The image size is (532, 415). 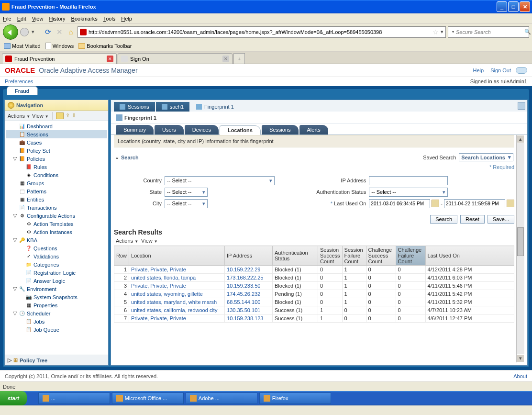 What do you see at coordinates (435, 32) in the screenshot?
I see `bookmark-star-icon: ☆` at bounding box center [435, 32].